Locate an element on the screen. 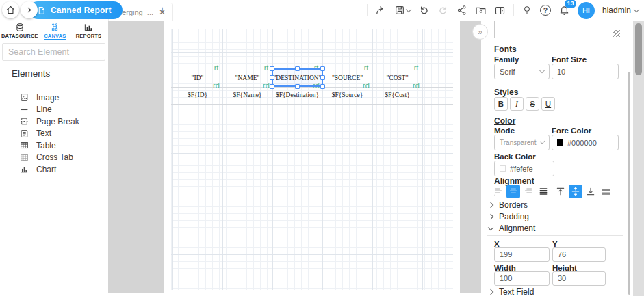  tab-label: REPORTS is located at coordinates (89, 36).